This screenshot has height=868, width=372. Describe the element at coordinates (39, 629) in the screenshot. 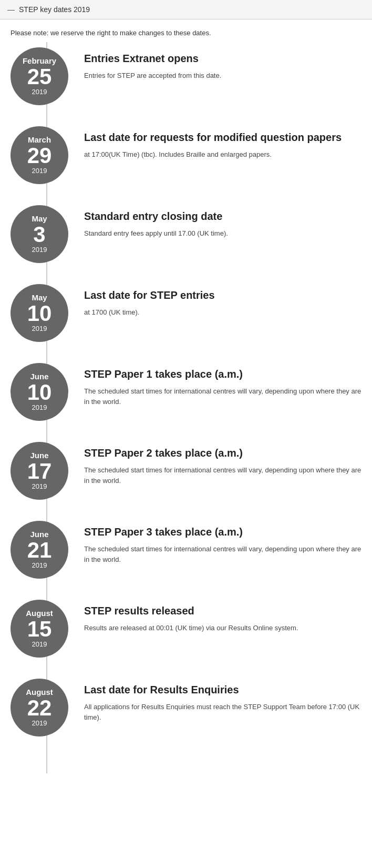

I see `date-circle: August 15 2019` at that location.